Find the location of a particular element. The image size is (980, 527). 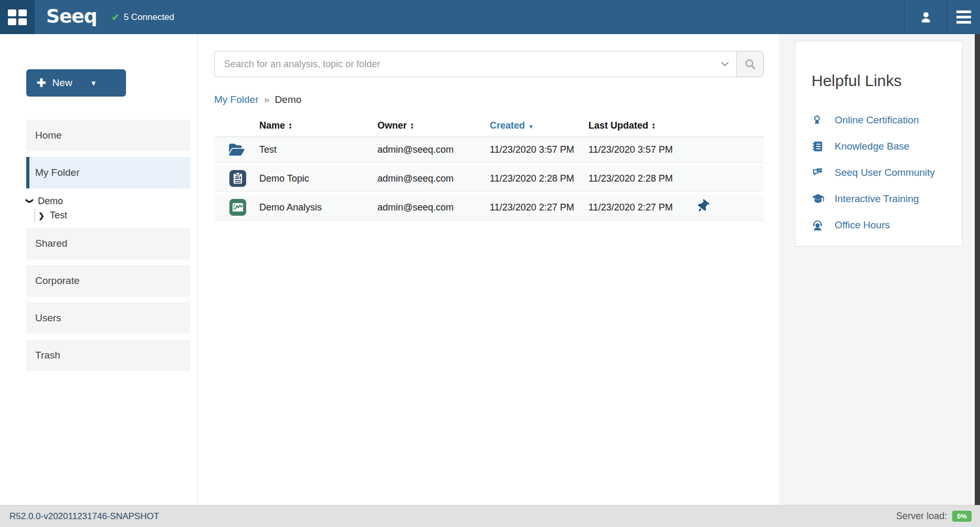

link-label: Seeq User Community is located at coordinates (885, 173).